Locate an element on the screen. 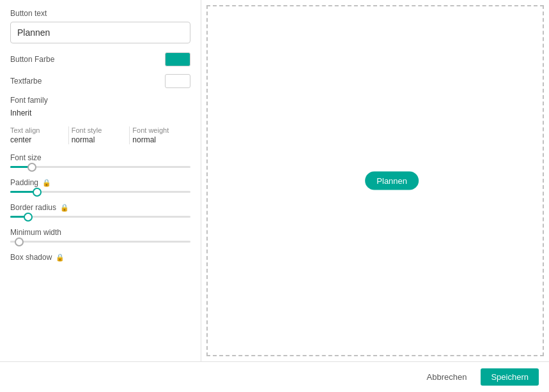  min-width-track is located at coordinates (100, 241).